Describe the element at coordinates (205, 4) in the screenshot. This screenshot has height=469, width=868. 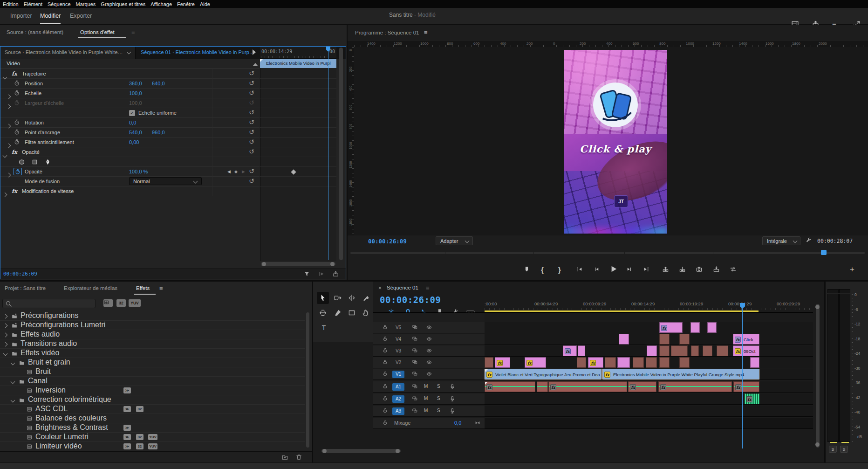
I see `menu-aide: Aide` at that location.